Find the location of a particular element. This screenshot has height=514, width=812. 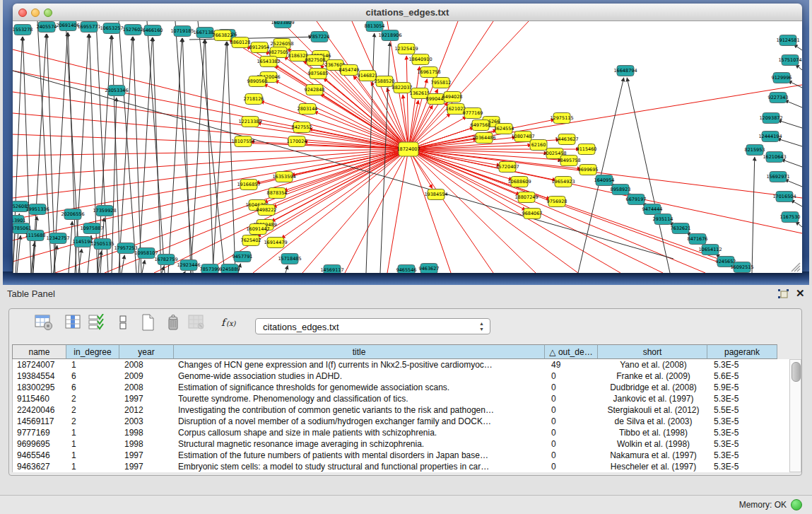

window-title: citations_edges.txt is located at coordinates (407, 13).